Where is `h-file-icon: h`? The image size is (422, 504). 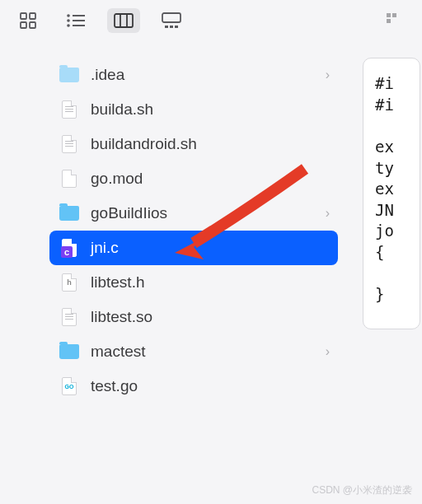
h-file-icon: h is located at coordinates (69, 282).